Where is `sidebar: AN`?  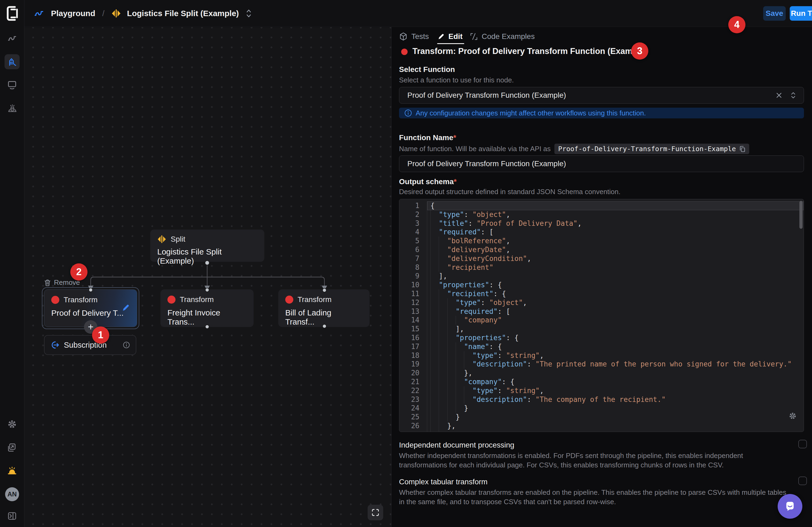 sidebar: AN is located at coordinates (12, 264).